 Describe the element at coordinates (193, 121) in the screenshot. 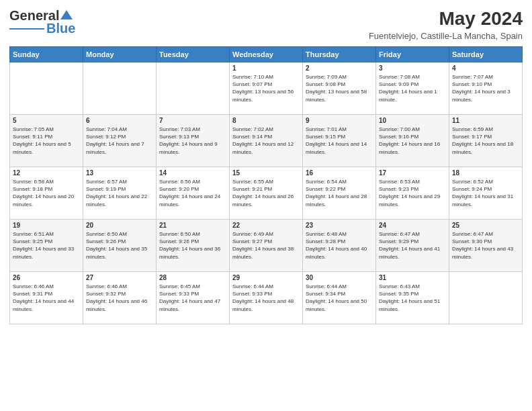

I see `day-number: 7` at that location.